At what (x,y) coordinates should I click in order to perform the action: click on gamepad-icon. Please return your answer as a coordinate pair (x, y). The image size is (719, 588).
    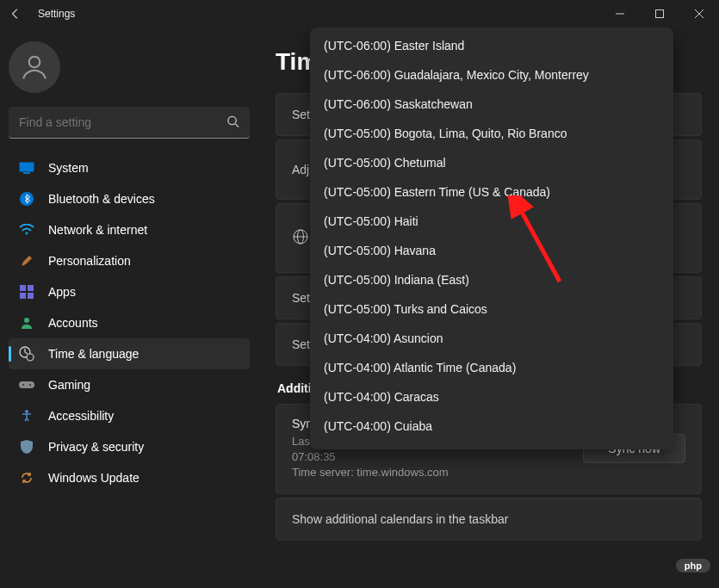
    Looking at the image, I should click on (27, 385).